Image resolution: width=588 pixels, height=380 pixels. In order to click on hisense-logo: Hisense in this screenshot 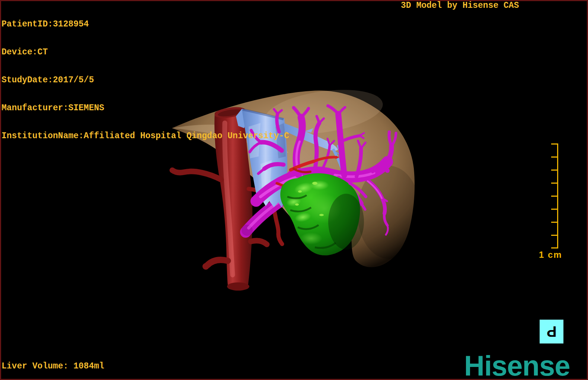, I will do `click(517, 365)`.